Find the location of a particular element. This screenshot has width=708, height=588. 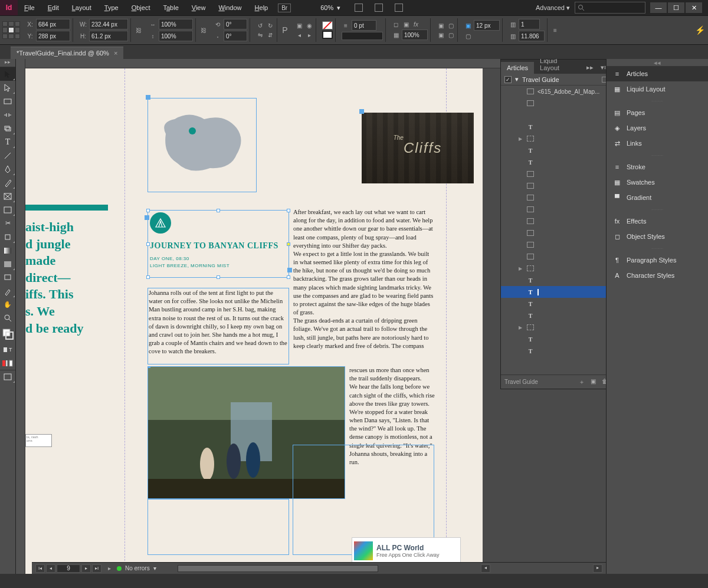

direct-selection-tool is located at coordinates (8, 87).